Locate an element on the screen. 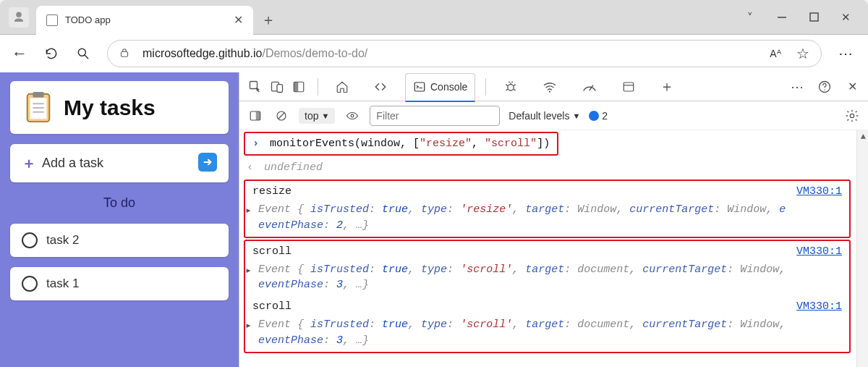 The height and width of the screenshot is (367, 868). event-name: scroll is located at coordinates (272, 307).